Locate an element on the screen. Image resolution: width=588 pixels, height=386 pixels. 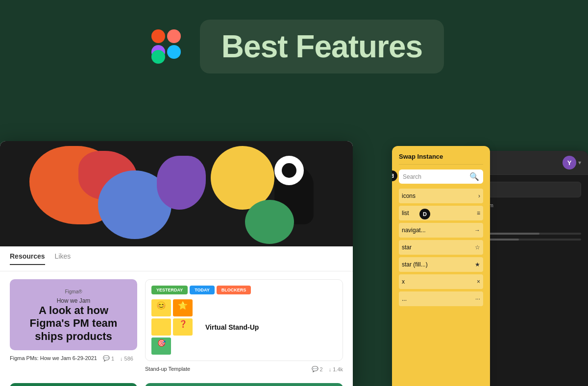
swap-panel-title: Swap Instance is located at coordinates (441, 159).